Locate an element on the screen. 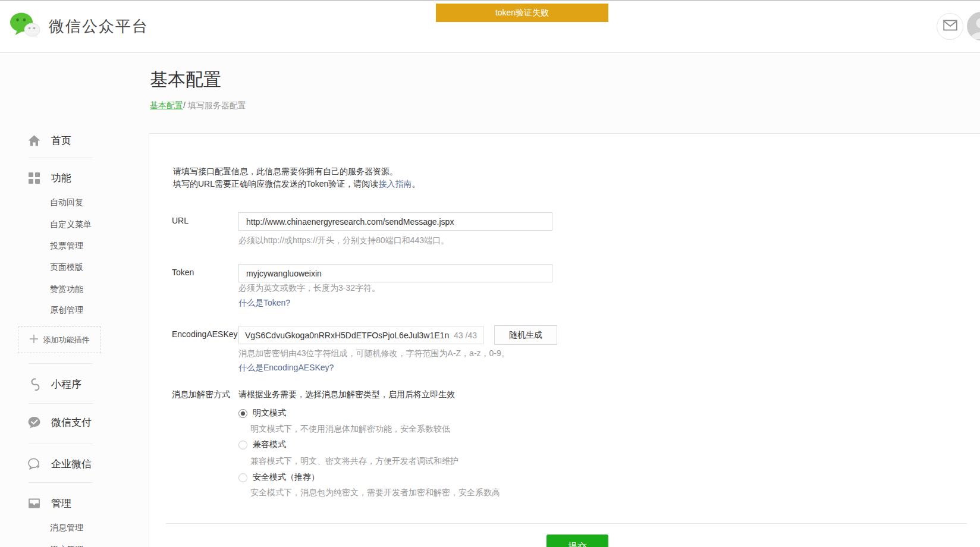 Image resolution: width=980 pixels, height=547 pixels. sidebar-item-user-mgmt: 用户管理 is located at coordinates (67, 546).